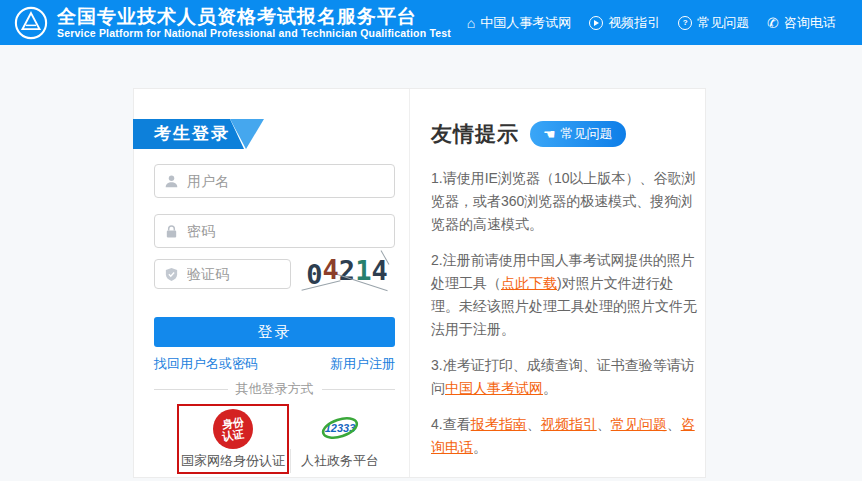  Describe the element at coordinates (639, 424) in the screenshot. I see `tip-inline-link: 常见问题` at that location.